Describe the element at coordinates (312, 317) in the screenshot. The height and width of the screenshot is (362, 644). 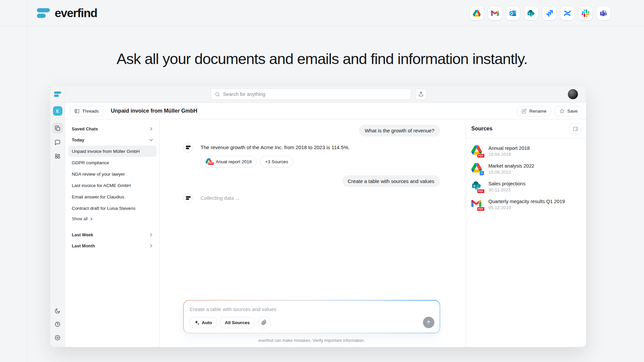
I see `composer-inner: Auto All Sources` at that location.